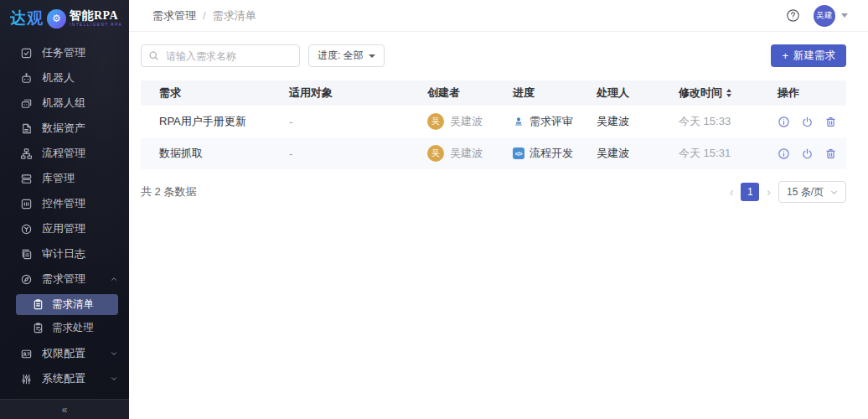 Image resolution: width=868 pixels, height=419 pixels. I want to click on col-header-modified-label: 修改时间, so click(700, 93).